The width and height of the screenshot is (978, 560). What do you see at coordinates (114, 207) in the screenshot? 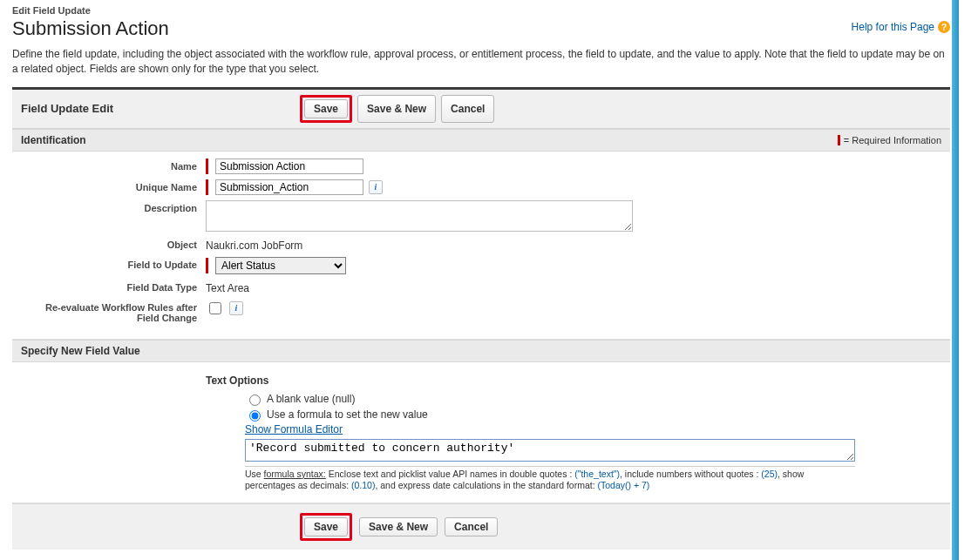
I see `description-label: Description` at bounding box center [114, 207].